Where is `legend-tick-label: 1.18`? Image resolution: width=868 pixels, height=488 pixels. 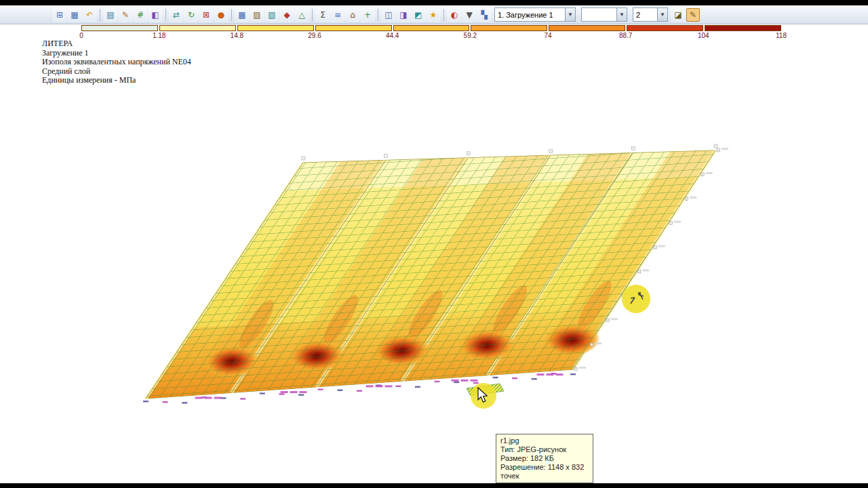 legend-tick-label: 1.18 is located at coordinates (159, 35).